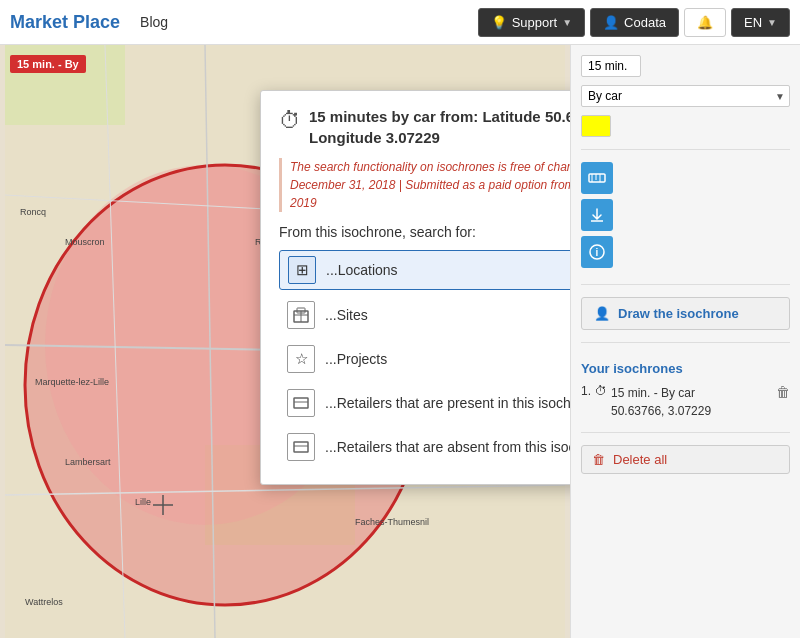 Image resolution: width=800 pixels, height=638 pixels. Describe the element at coordinates (85, 242) in the screenshot. I see `svg-text: Mouscron` at that location.